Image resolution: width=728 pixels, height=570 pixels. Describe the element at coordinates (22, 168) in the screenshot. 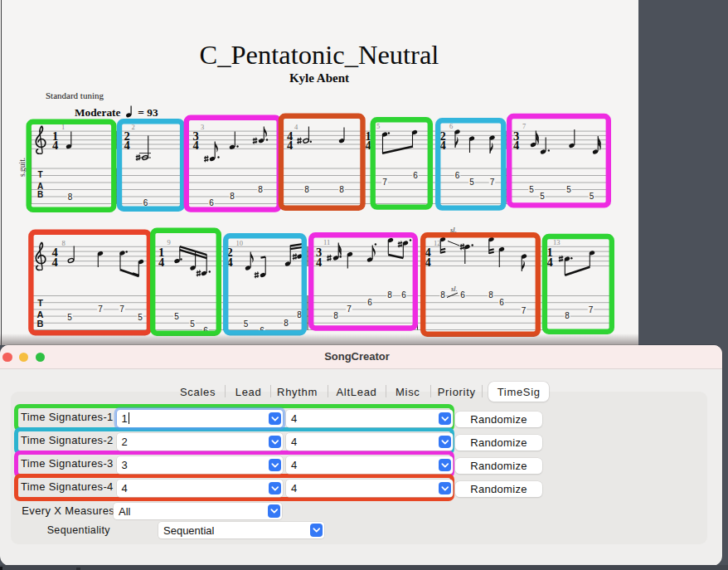

I see `svg-text: s.guit.` at that location.